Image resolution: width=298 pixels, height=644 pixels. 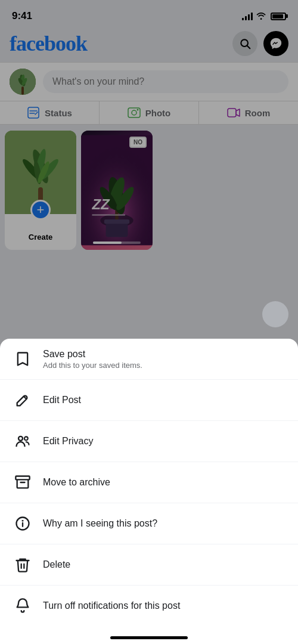 What do you see at coordinates (23, 482) in the screenshot?
I see `archive-icon` at bounding box center [23, 482].